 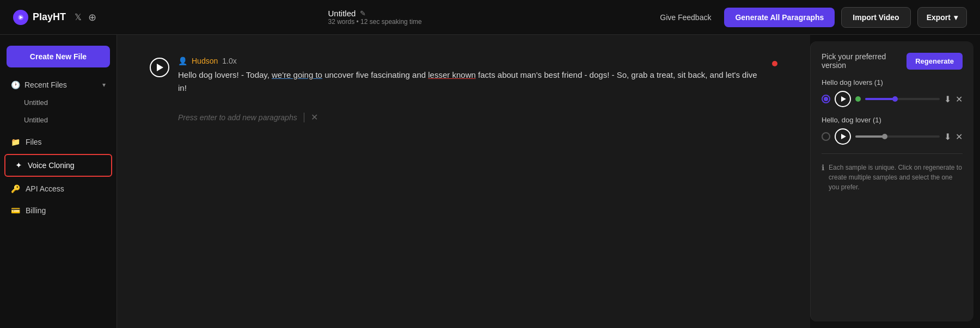 What do you see at coordinates (51, 165) in the screenshot?
I see `sidebar-voice-cloning-label: Voice Cloning` at bounding box center [51, 165].